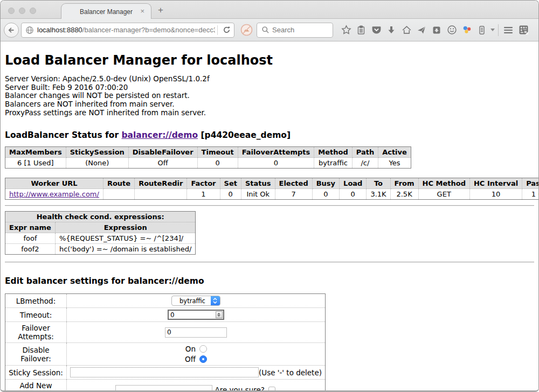  I want to click on status-heading-prefix: LoadBalancer Status for, so click(63, 135).